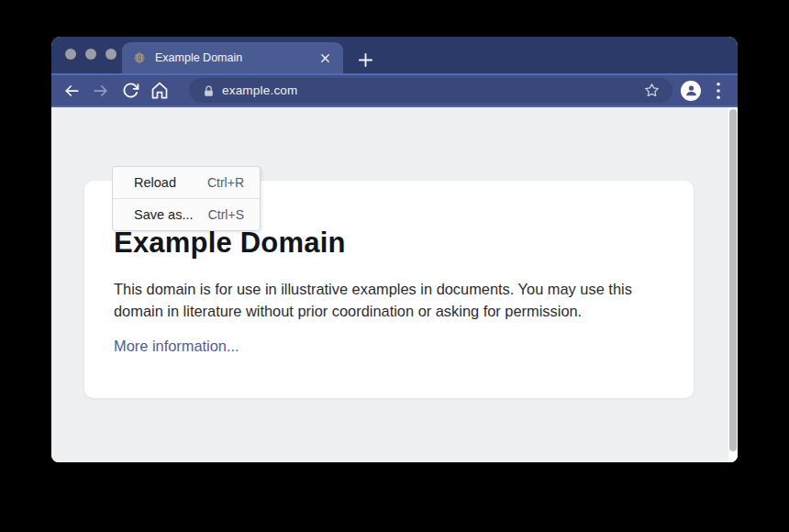 The width and height of the screenshot is (789, 532). Describe the element at coordinates (733, 284) in the screenshot. I see `scrollbar-track` at that location.